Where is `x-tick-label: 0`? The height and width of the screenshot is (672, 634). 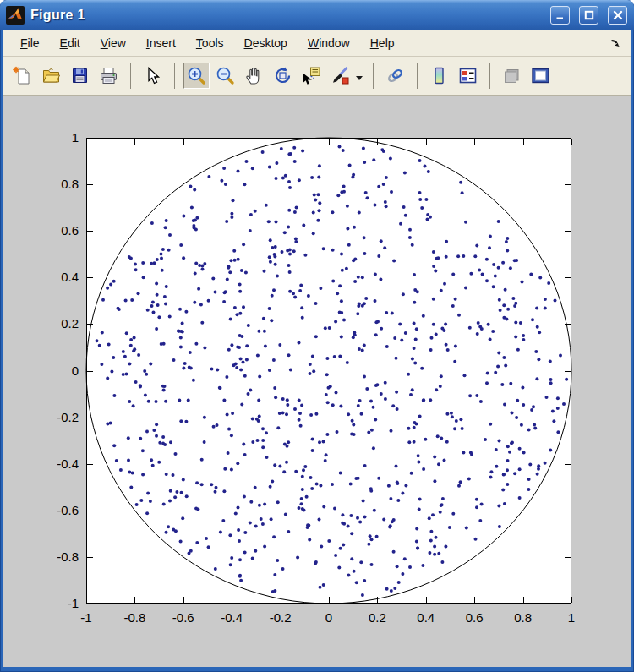
x-tick-label: 0 is located at coordinates (329, 617).